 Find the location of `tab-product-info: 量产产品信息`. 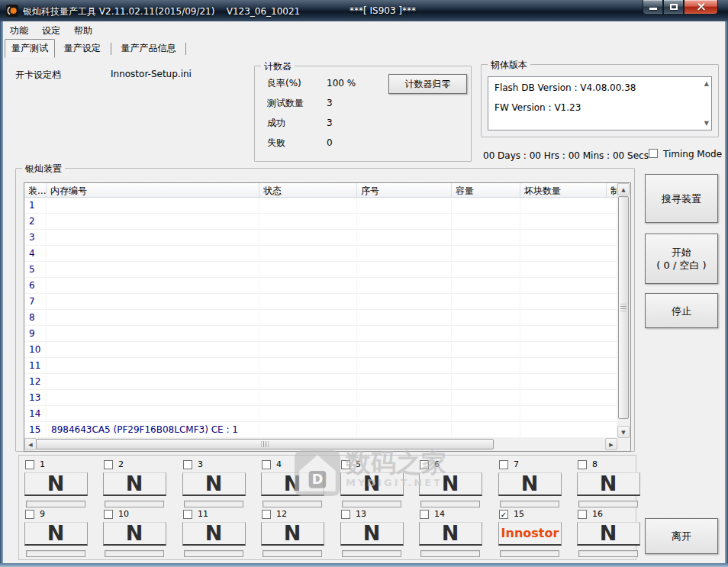

tab-product-info: 量产产品信息 is located at coordinates (148, 49).